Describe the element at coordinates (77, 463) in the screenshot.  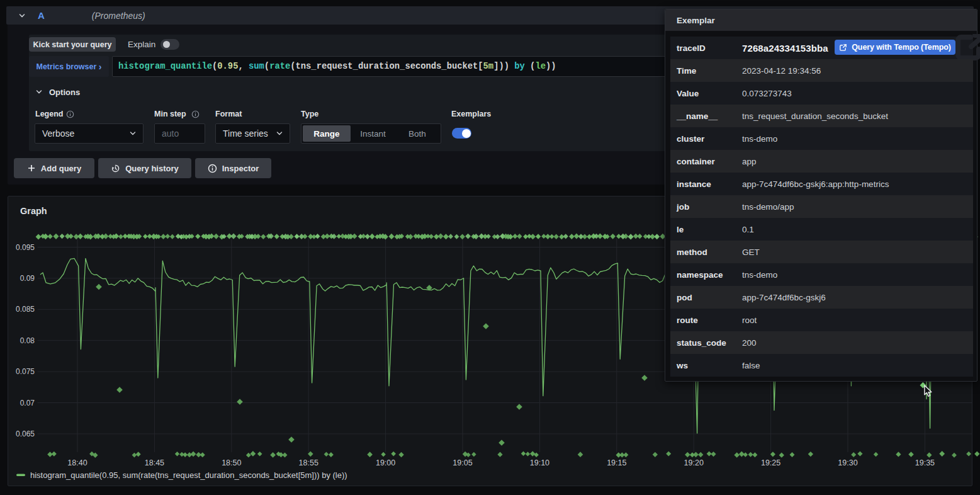
I see `svg-text: 18:40` at that location.